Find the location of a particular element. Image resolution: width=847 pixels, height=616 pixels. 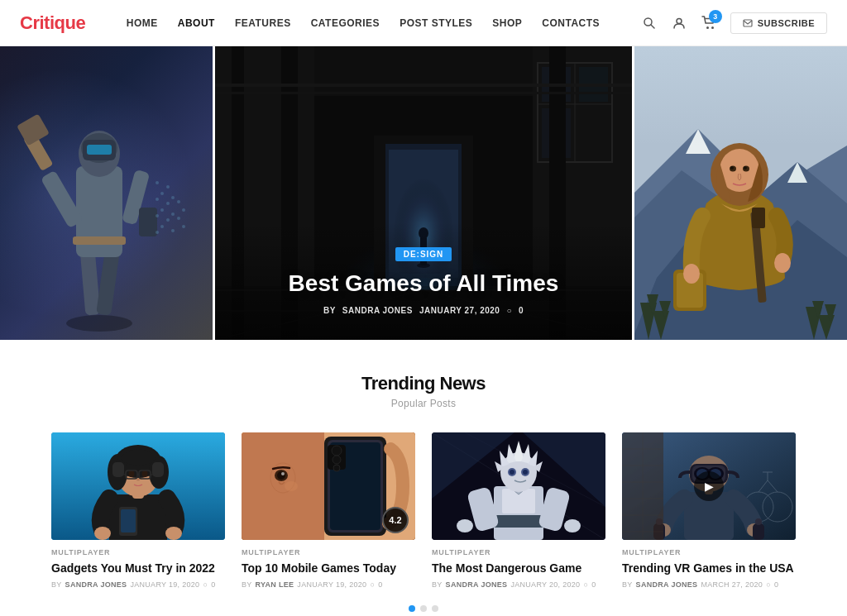

nav-categories: CATEGORIES is located at coordinates (346, 23).